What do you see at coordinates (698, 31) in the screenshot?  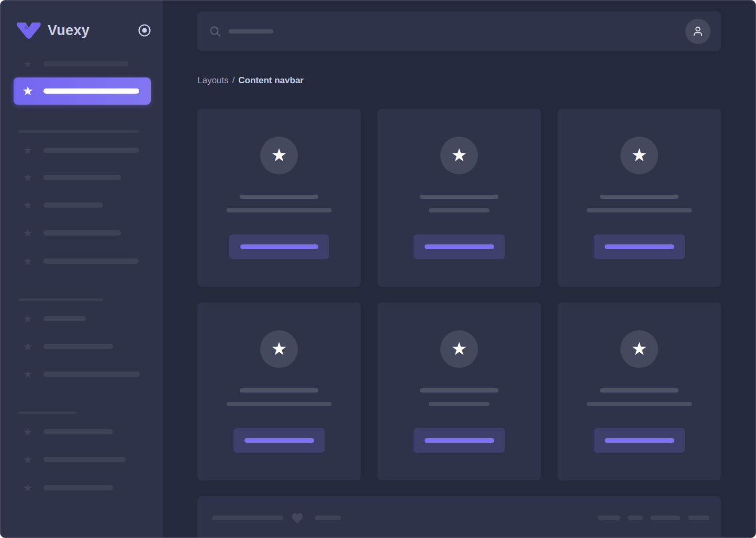 I see `user-avatar` at bounding box center [698, 31].